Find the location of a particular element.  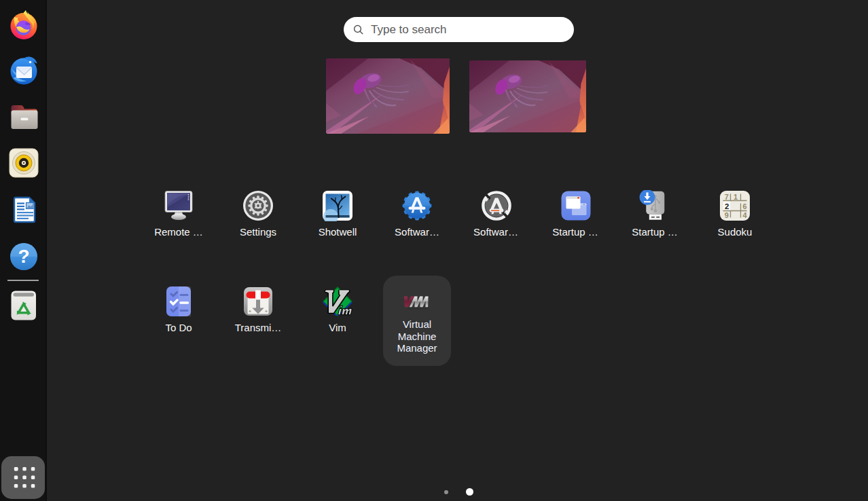

svg-text: 7 is located at coordinates (727, 197).